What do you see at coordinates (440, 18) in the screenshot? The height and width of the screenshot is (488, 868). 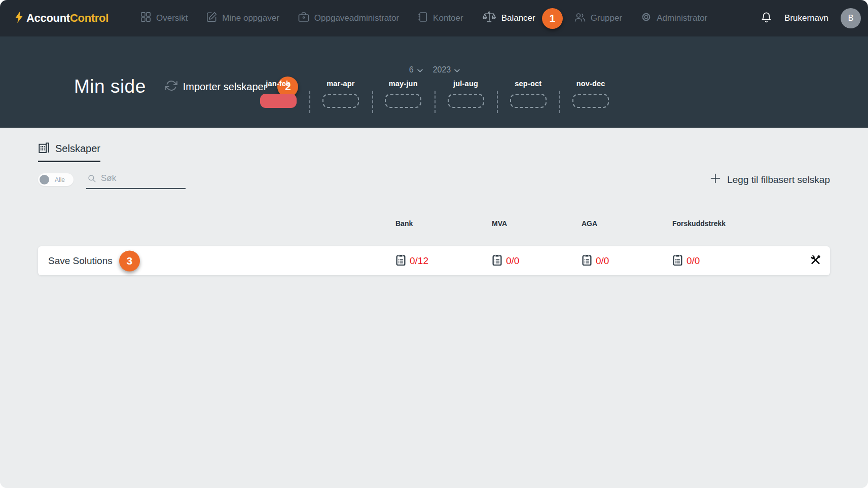 I see `nav-item-kontoer: Kontoer` at bounding box center [440, 18].